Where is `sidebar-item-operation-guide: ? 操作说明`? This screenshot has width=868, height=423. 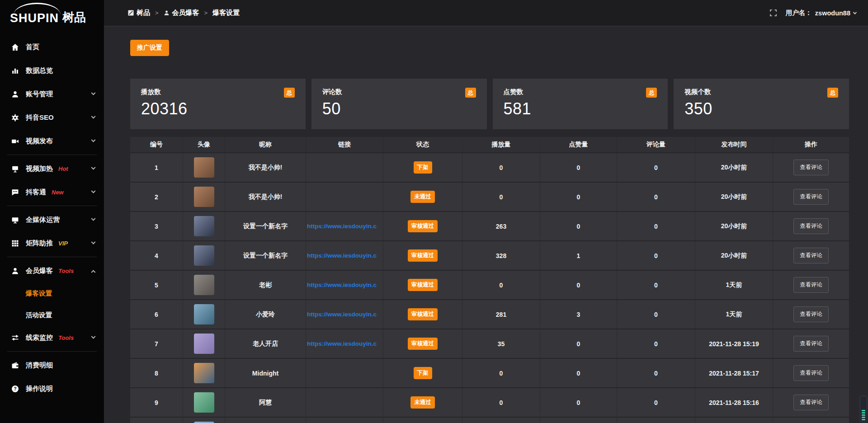 sidebar-item-operation-guide: ? 操作说明 is located at coordinates (52, 389).